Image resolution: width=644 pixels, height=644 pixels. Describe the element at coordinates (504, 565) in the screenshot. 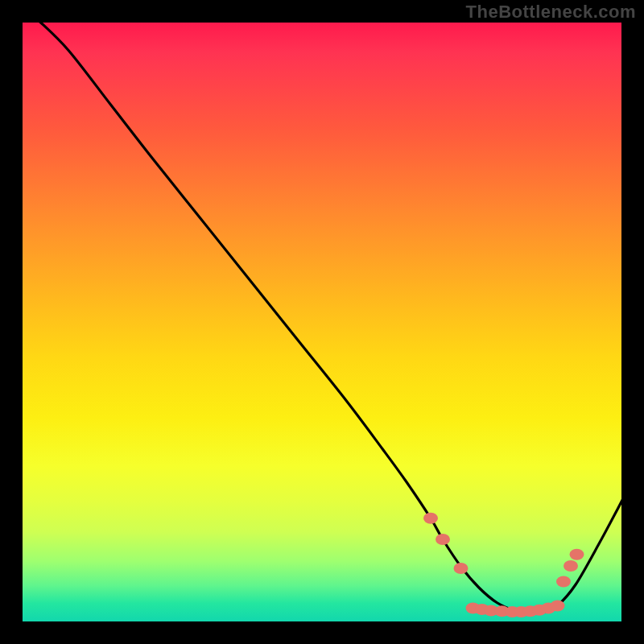

I see `highlight-markers` at that location.